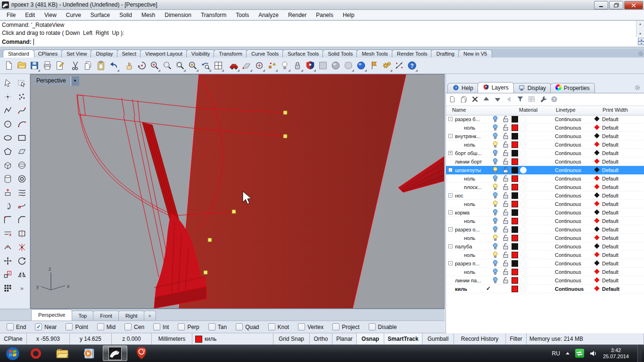 The image size is (644, 362). What do you see at coordinates (496, 88) in the screenshot?
I see `panel-tab-layers: Layers` at bounding box center [496, 88].